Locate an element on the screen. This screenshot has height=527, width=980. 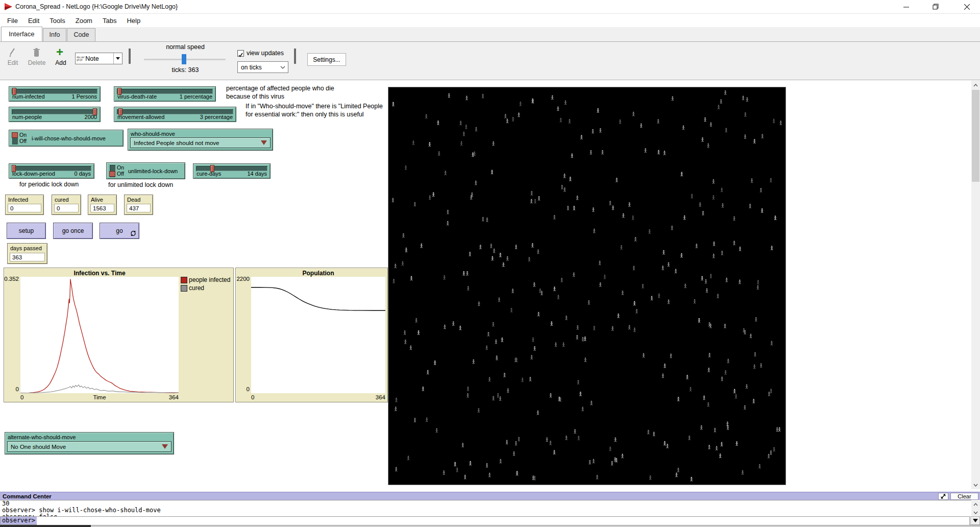
command-input-row: observer> is located at coordinates (485, 521).